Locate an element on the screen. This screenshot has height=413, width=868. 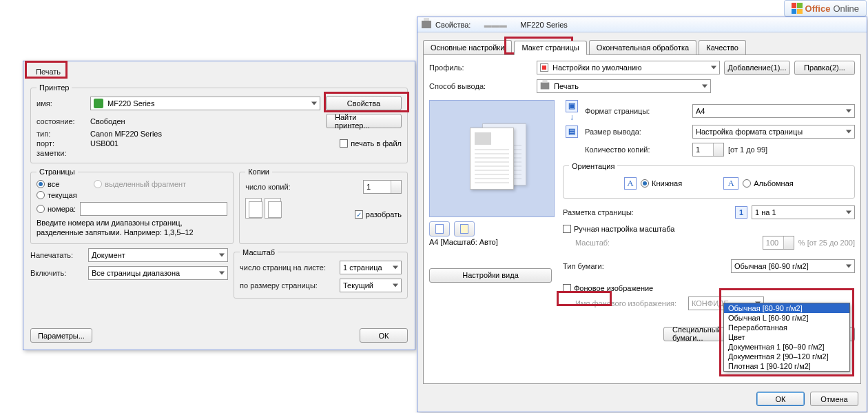
copies-input: 1 is located at coordinates (382, 187).